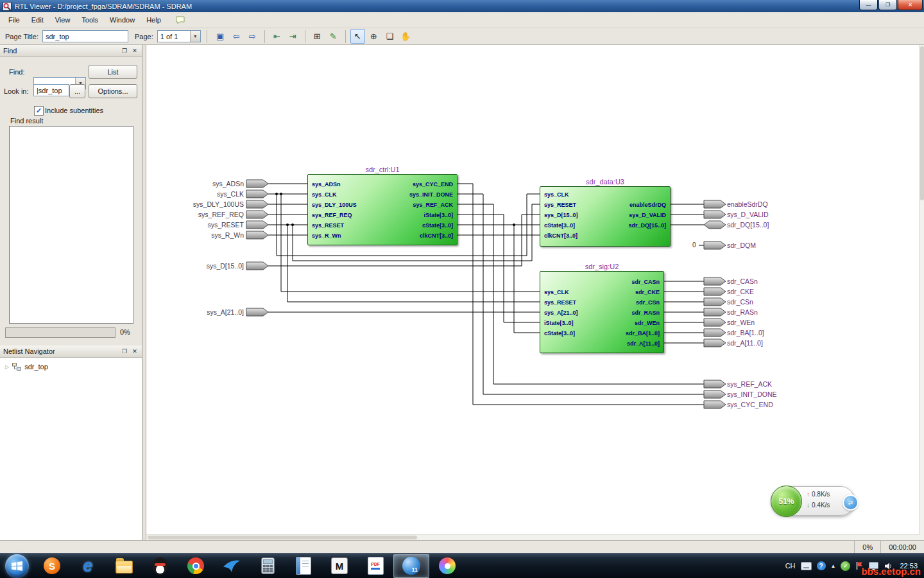 This screenshot has height=578, width=924. I want to click on browse-button: ..., so click(77, 91).